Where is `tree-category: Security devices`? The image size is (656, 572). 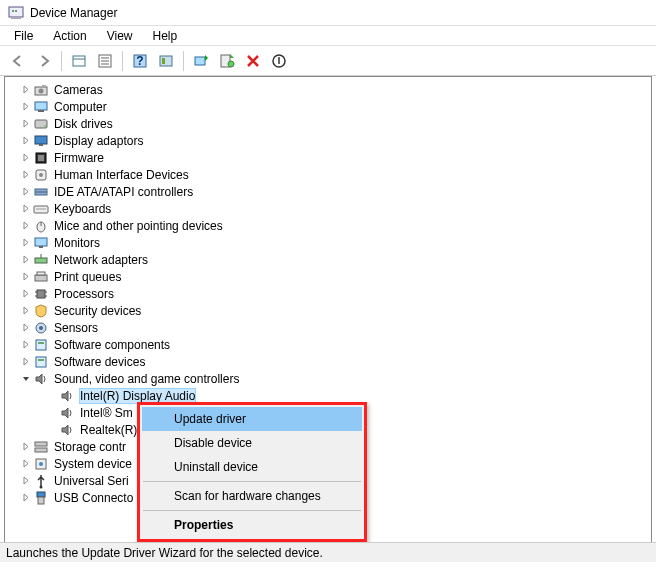 tree-category: Security devices is located at coordinates (335, 310).